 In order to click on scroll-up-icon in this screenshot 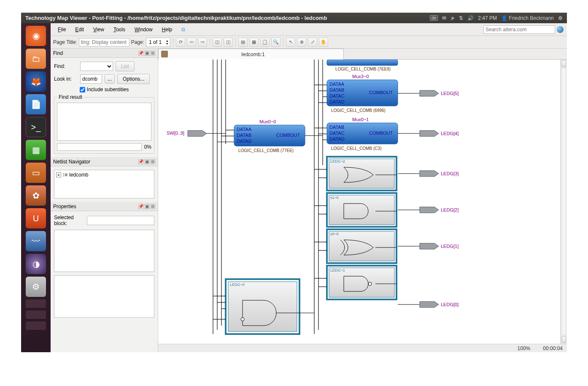, I will do `click(564, 64)`.